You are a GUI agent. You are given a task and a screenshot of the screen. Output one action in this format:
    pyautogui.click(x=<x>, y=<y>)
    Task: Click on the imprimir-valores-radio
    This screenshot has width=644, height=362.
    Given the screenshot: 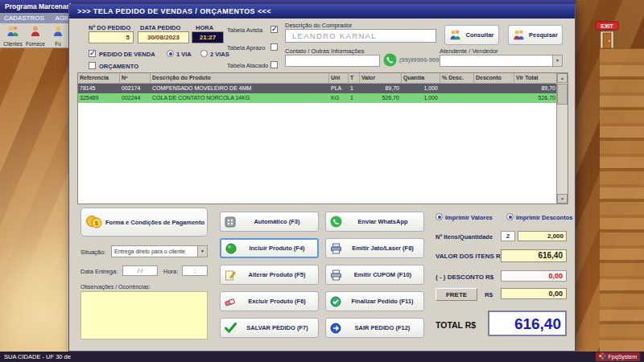 What is the action you would take?
    pyautogui.click(x=440, y=217)
    